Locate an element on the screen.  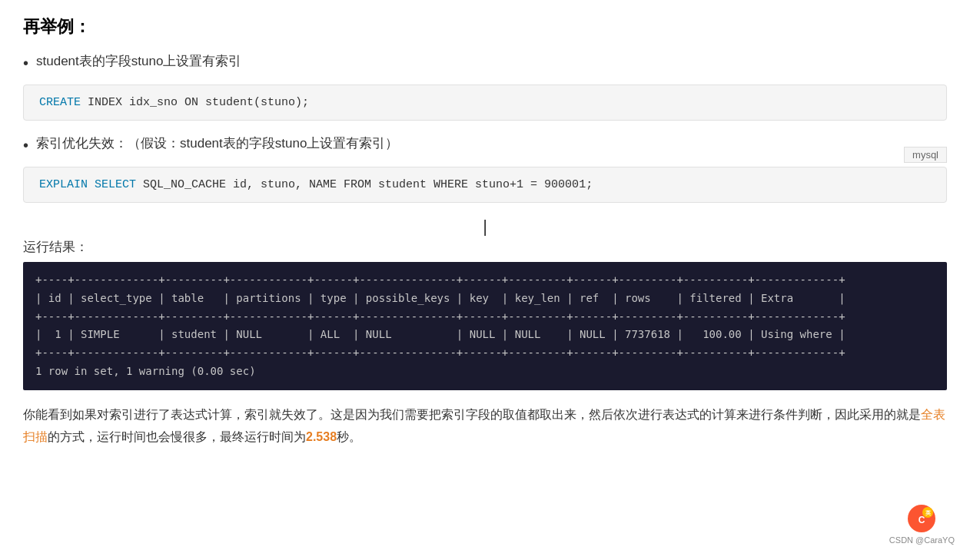
bullet-text-2: 索引优化失效：（假设：student表的字段stuno上设置有索引） is located at coordinates (217, 143).